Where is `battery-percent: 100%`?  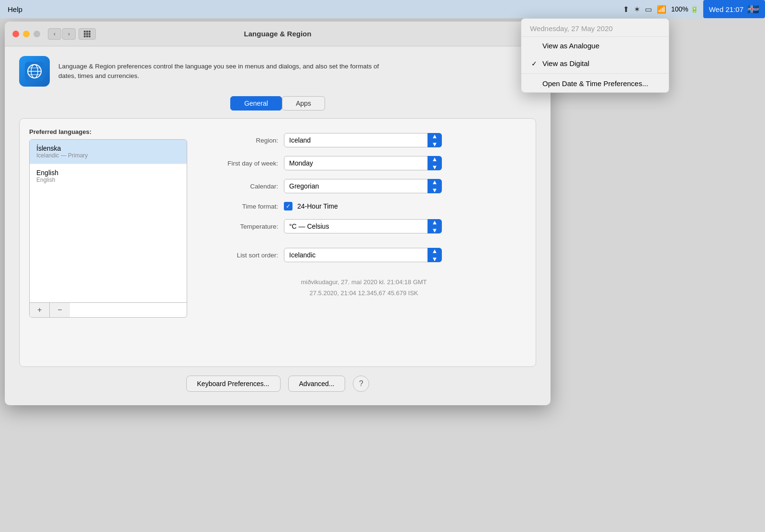
battery-percent: 100% is located at coordinates (680, 9).